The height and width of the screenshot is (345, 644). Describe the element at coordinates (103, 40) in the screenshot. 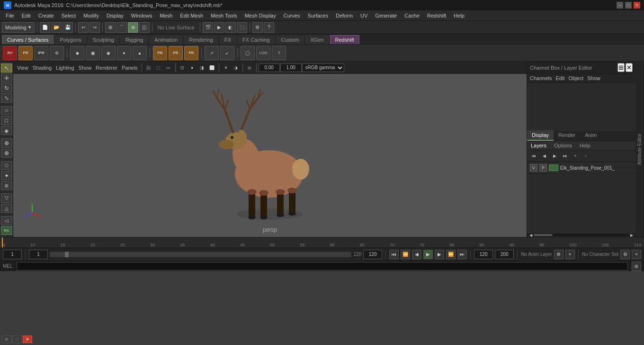

I see `tab-sculpting: Sculpting` at that location.